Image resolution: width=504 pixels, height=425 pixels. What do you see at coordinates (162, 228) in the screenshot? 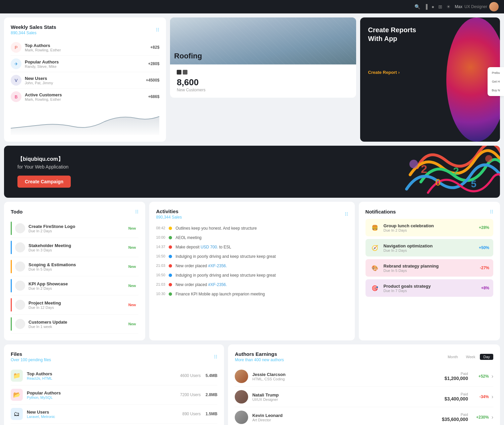
I see `activity-time-1: 08:42` at bounding box center [162, 228].